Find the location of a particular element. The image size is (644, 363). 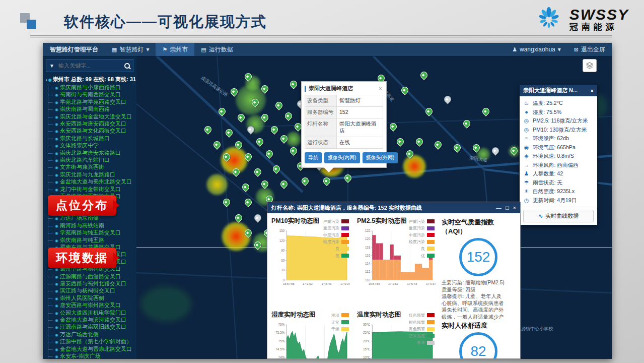

exit-fullscreen-button: ⊠ 退出全屏 is located at coordinates (590, 49).